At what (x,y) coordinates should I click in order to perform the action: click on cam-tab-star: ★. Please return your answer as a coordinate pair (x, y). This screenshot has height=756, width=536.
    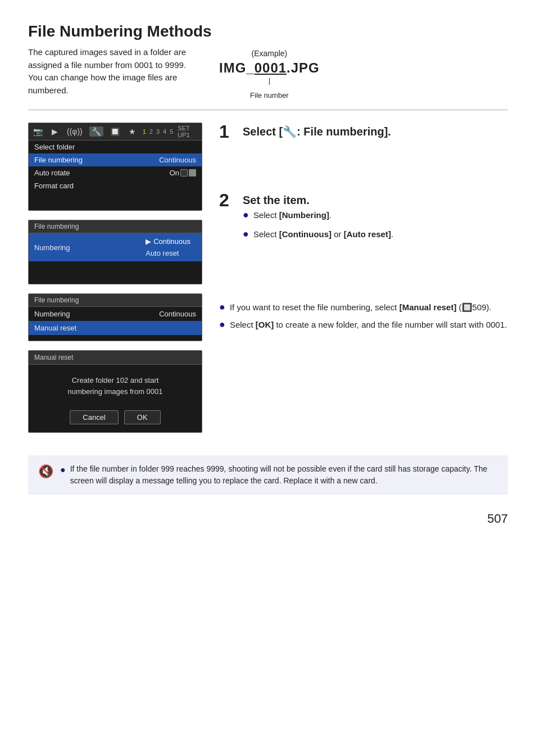
    Looking at the image, I should click on (133, 132).